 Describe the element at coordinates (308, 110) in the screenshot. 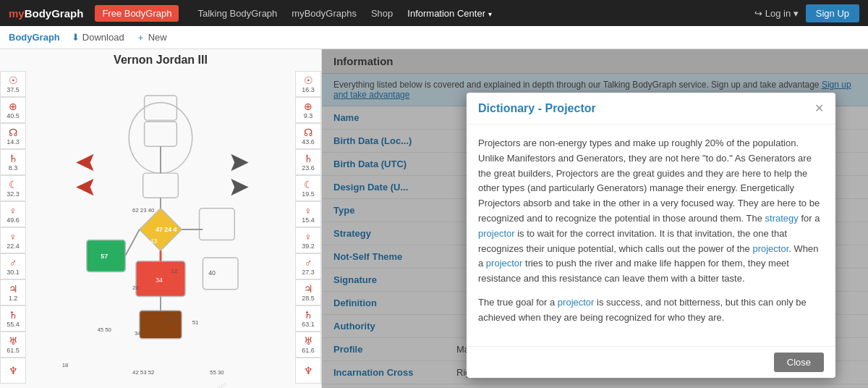

I see `planet-row: ⊕9.3` at that location.